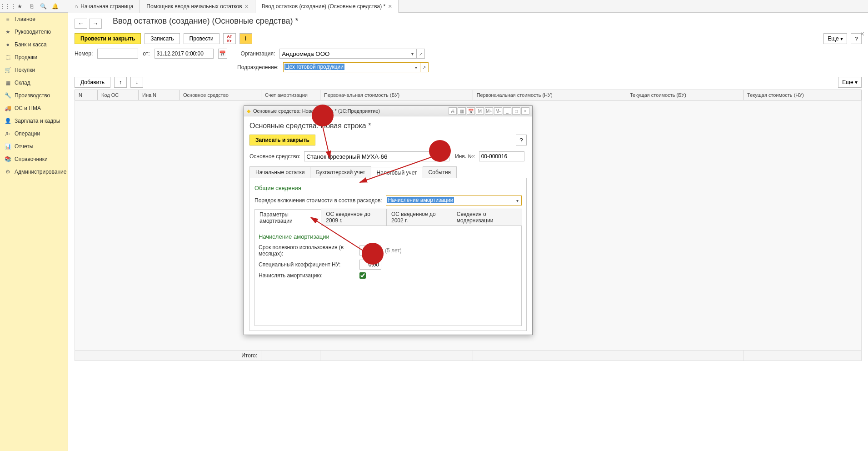 The image size is (868, 451). I want to click on tab-label: Ввод остатков (создание) (Основные средс…, so click(324, 6).